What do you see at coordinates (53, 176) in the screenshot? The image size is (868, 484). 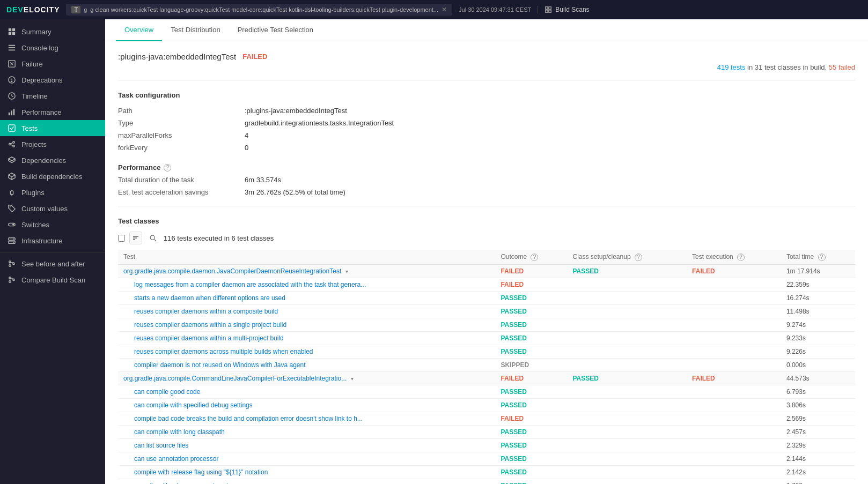 I see `sidebar-item-build-dependencies: Build dependencies` at bounding box center [53, 176].